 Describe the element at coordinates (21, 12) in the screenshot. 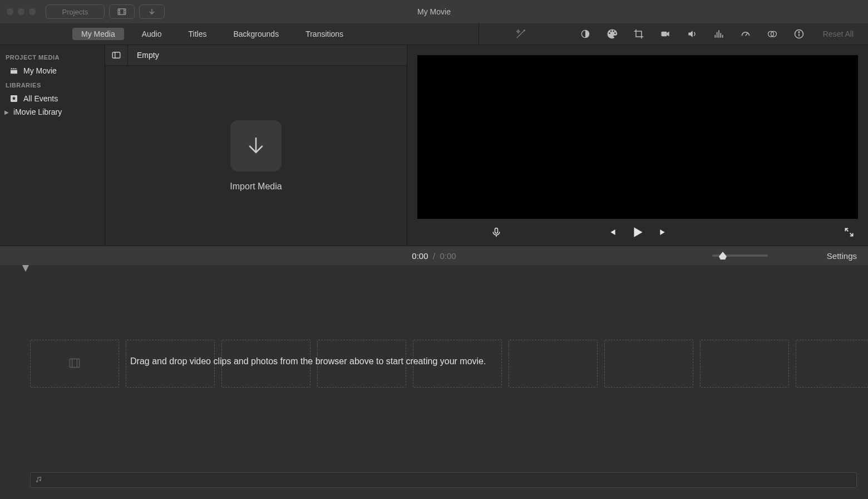

I see `minimize-window` at that location.